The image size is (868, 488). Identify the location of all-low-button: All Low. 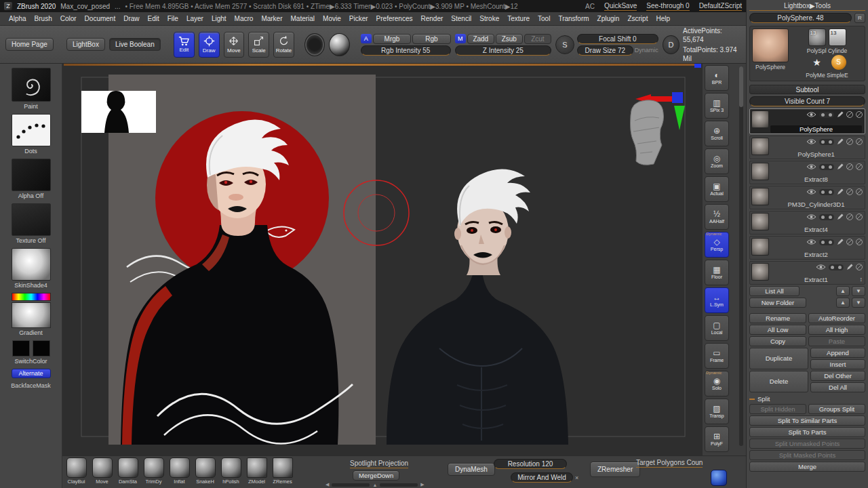
(778, 329).